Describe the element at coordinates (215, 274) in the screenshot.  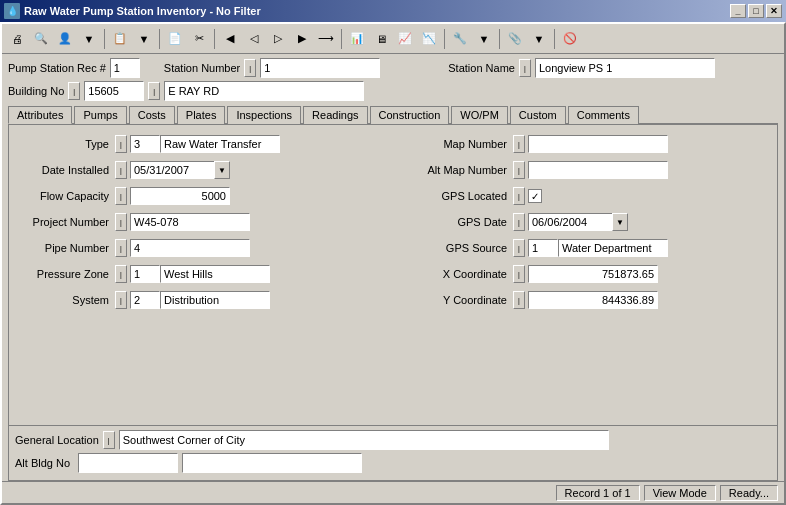
I see `pressure-zone-value-input` at that location.